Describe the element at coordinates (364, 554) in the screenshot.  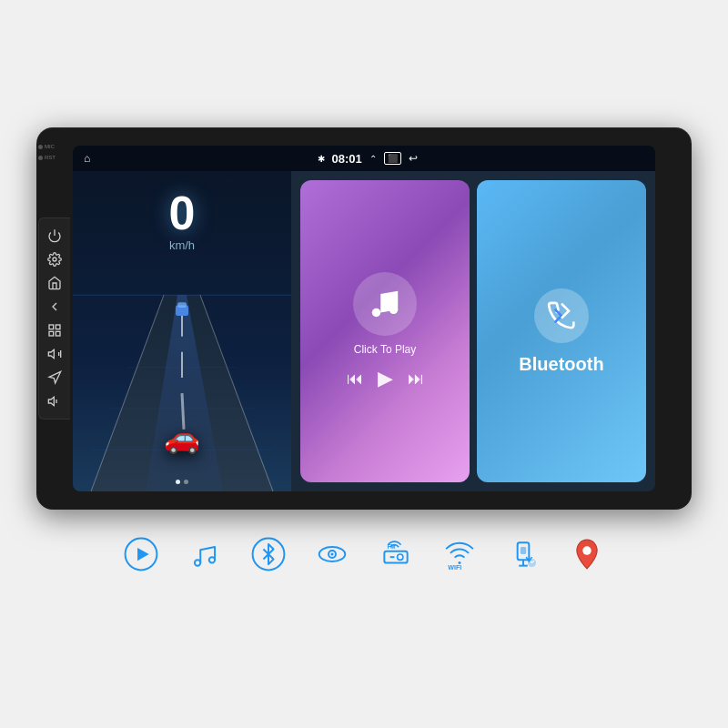
I see `feature-icons-row: FM WIFI` at that location.